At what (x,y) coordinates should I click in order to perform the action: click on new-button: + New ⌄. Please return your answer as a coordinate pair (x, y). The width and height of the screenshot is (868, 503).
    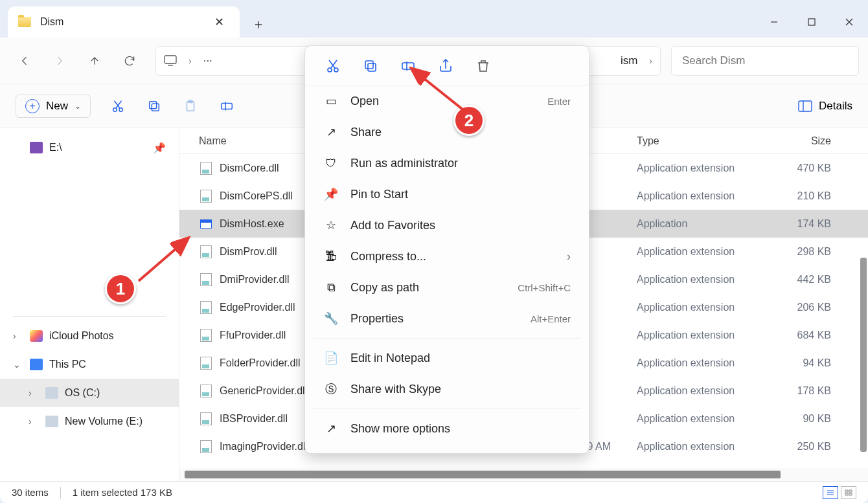
    Looking at the image, I should click on (53, 106).